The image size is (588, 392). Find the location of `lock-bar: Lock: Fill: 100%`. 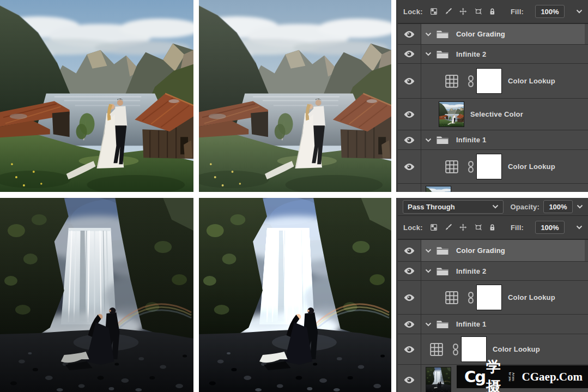

lock-bar: Lock: Fill: 100% is located at coordinates (493, 12).